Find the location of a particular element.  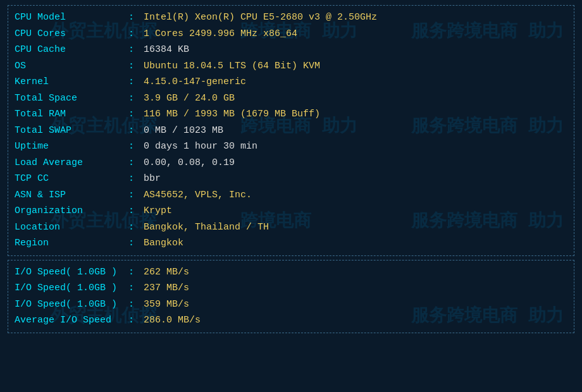

row-label: Region is located at coordinates (71, 243).